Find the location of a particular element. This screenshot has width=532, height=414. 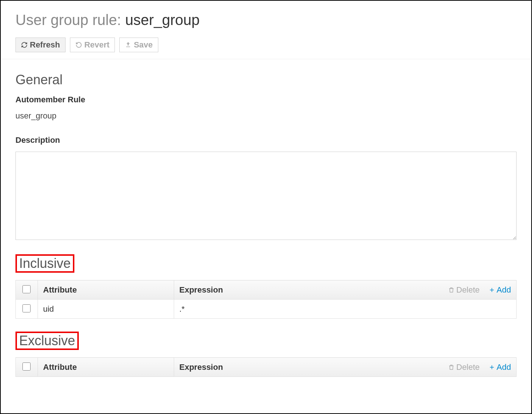

exclusive-col-attribute: Attribute is located at coordinates (106, 367).